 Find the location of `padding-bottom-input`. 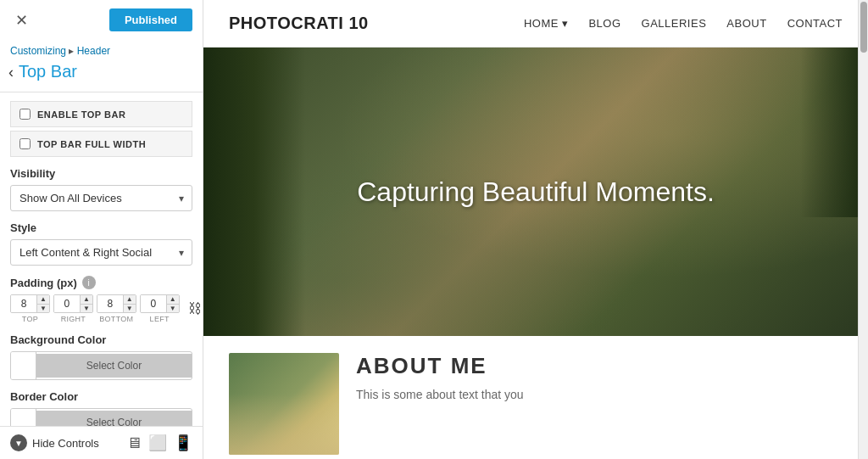

padding-bottom-input is located at coordinates (110, 304).